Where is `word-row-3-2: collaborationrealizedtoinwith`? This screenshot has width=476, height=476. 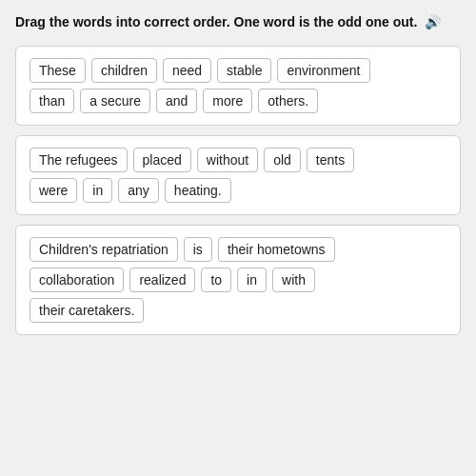 word-row-3-2: collaborationrealizedtoinwith is located at coordinates (238, 280).